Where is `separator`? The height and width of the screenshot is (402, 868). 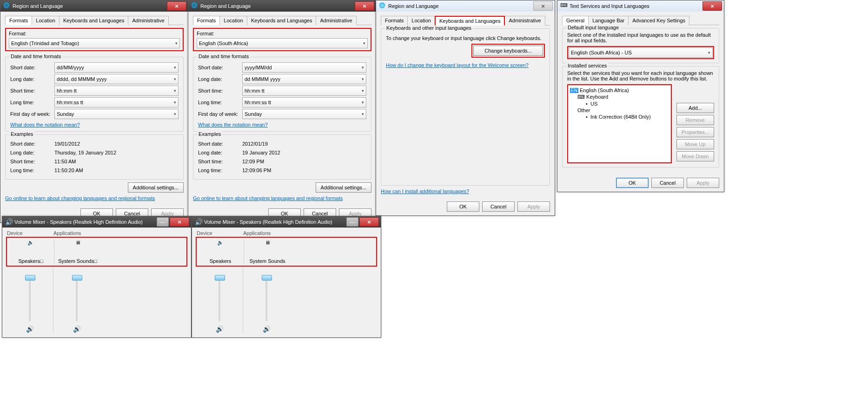 separator is located at coordinates (243, 300).